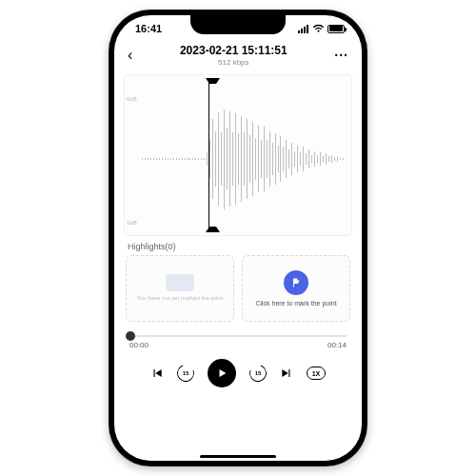 Image resolution: width=476 pixels, height=476 pixels. Describe the element at coordinates (234, 50) in the screenshot. I see `page-title: 2023-02-21 15:11:51` at that location.